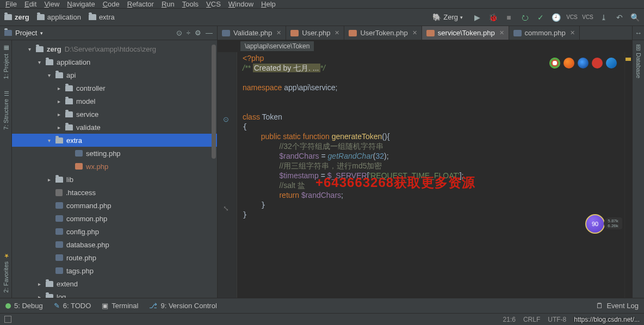 The height and width of the screenshot is (325, 644). Describe the element at coordinates (30, 4) in the screenshot. I see `menu-edit: Edit` at that location.